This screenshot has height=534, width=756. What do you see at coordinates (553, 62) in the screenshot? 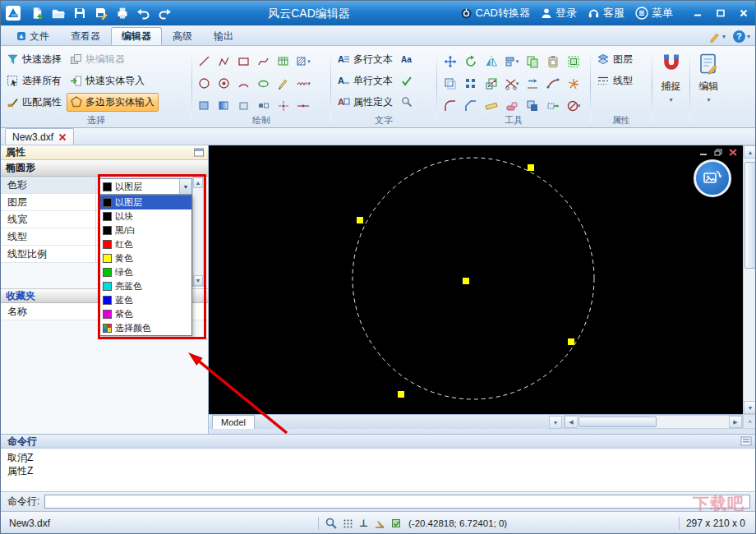
I see `paste-tool-icon` at bounding box center [553, 62].